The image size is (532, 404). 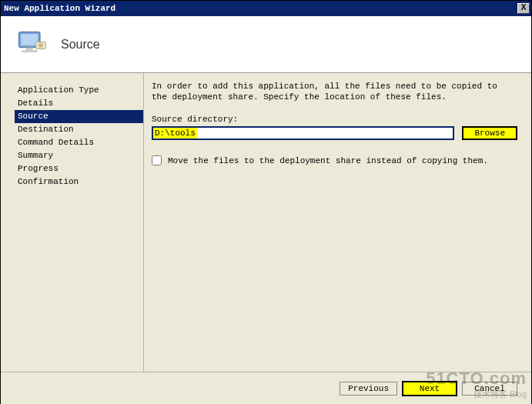 What do you see at coordinates (334, 92) in the screenshot?
I see `instruction-text: In order to add this application, all th…` at bounding box center [334, 92].